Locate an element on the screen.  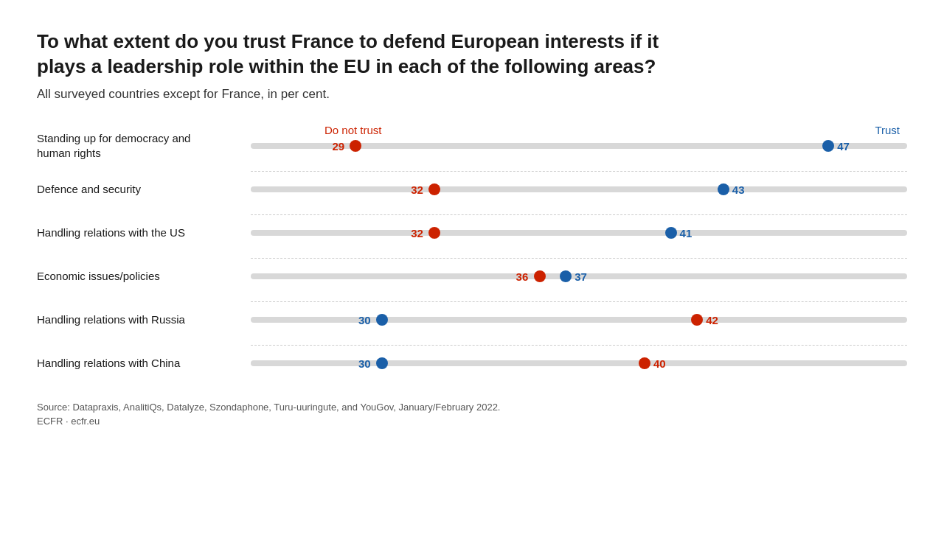
row-label: Defence and security is located at coordinates (144, 189).